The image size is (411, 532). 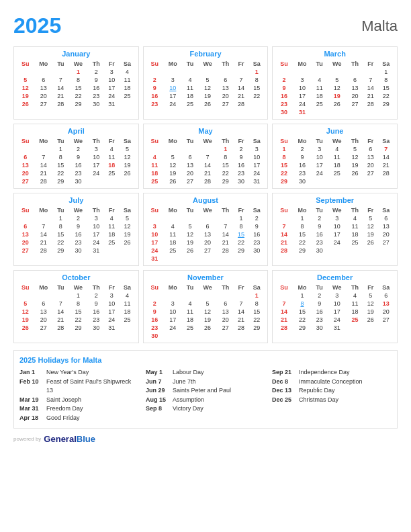 I want to click on month-name-march: March, so click(x=334, y=54).